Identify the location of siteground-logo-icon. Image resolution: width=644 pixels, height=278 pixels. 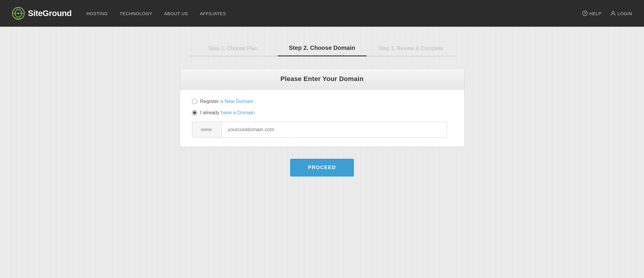
(18, 13).